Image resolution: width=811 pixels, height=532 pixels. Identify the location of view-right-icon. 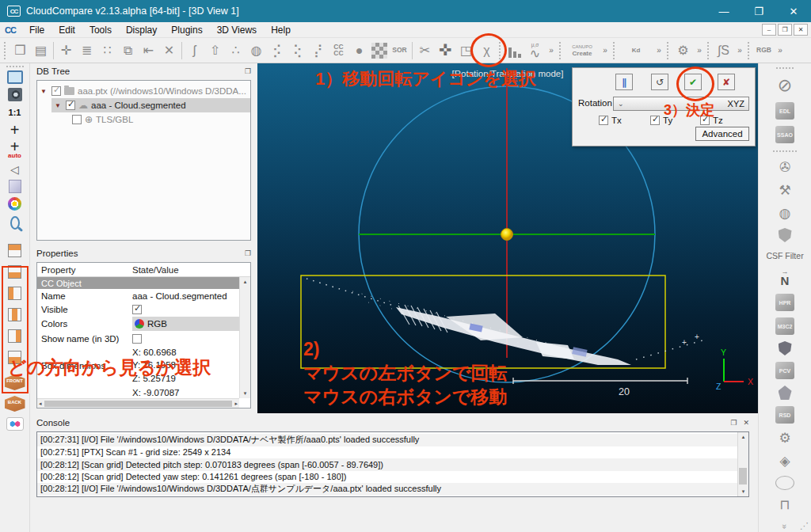
(14, 315).